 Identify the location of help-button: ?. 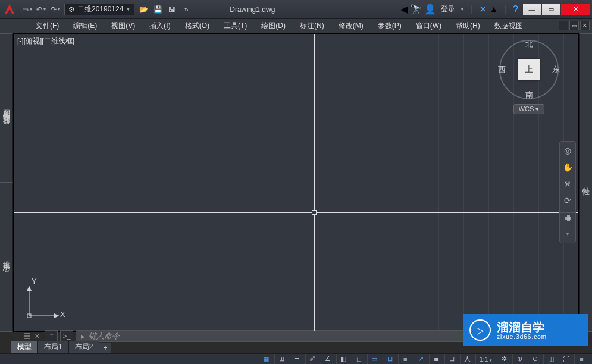
(515, 10).